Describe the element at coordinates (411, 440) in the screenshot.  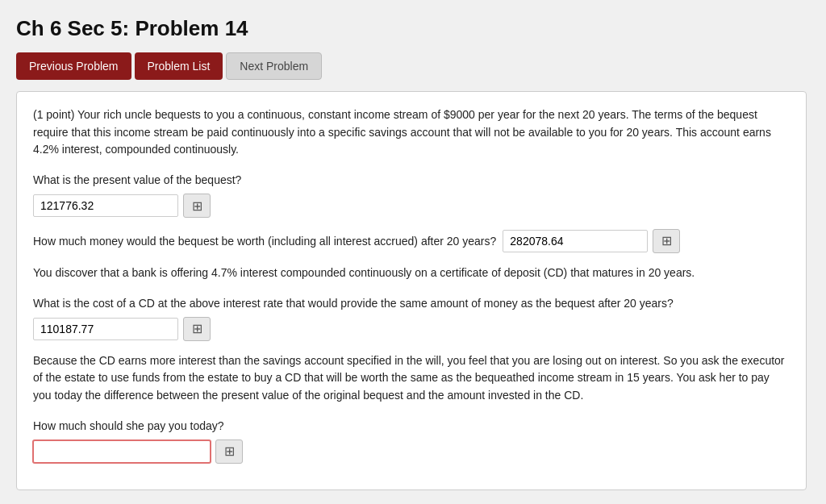
I see `question-6: How much should she pay you today? ⊞` at that location.